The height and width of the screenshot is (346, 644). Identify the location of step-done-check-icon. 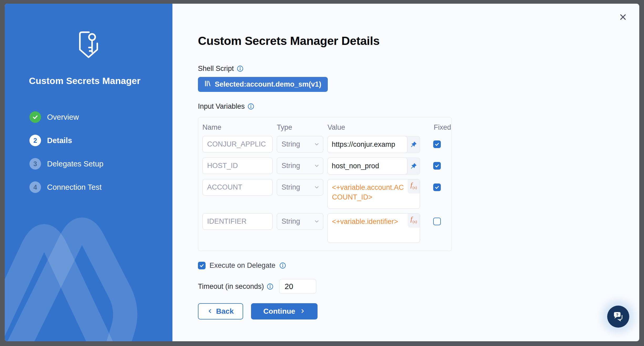
(35, 117).